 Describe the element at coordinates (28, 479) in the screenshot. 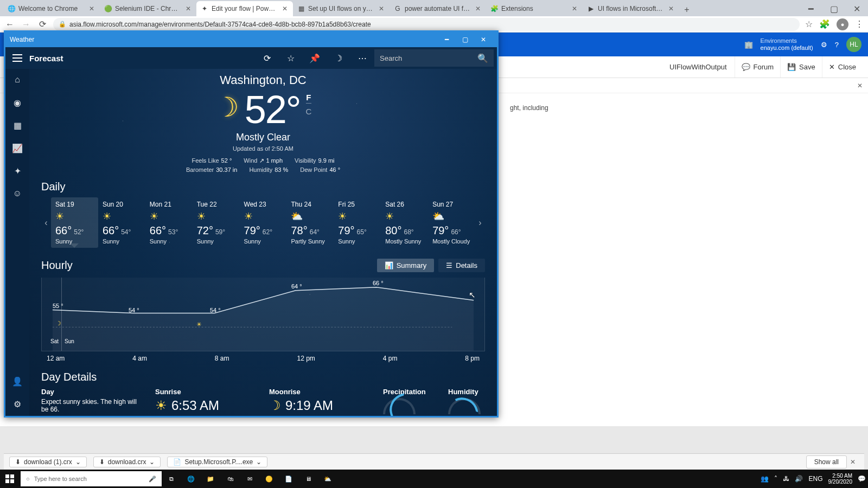

I see `cortana-icon: ○` at that location.